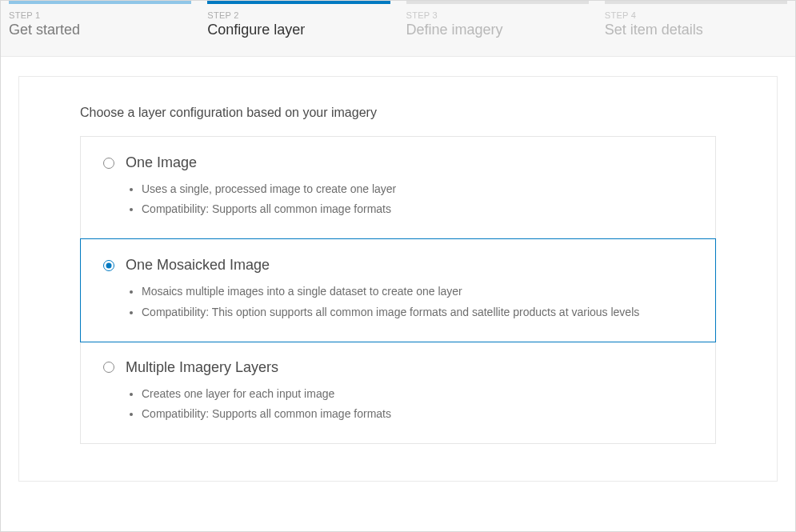  What do you see at coordinates (100, 30) in the screenshot?
I see `step-title: Get started` at bounding box center [100, 30].